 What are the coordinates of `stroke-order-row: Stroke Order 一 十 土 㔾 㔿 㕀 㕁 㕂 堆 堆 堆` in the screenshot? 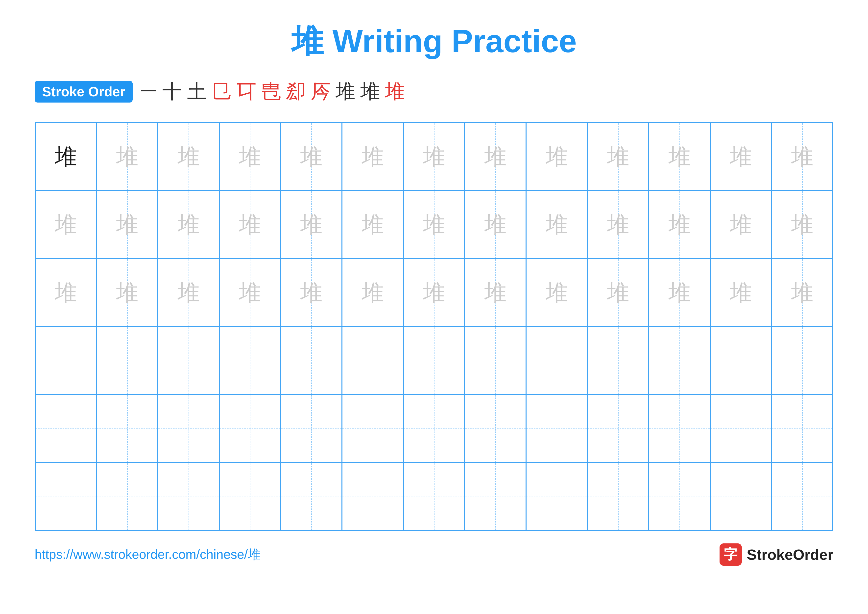 It's located at (220, 92).